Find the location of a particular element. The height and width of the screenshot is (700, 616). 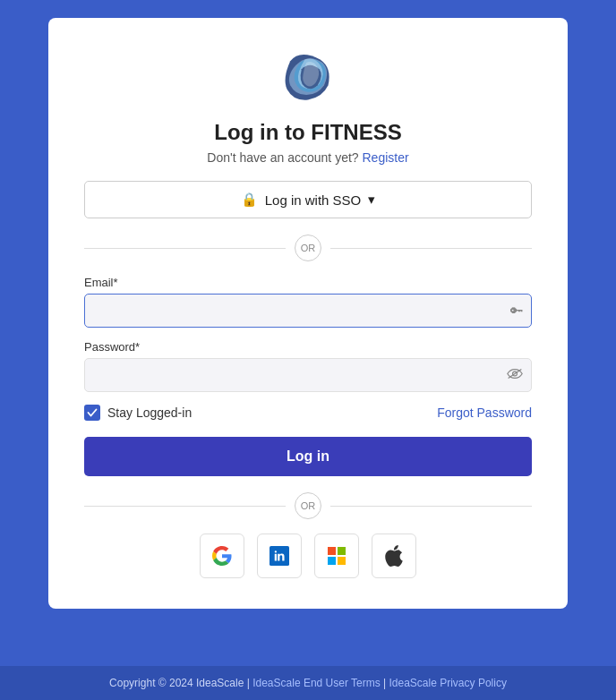

email-input-wrapper: 🔑︎ is located at coordinates (308, 311).